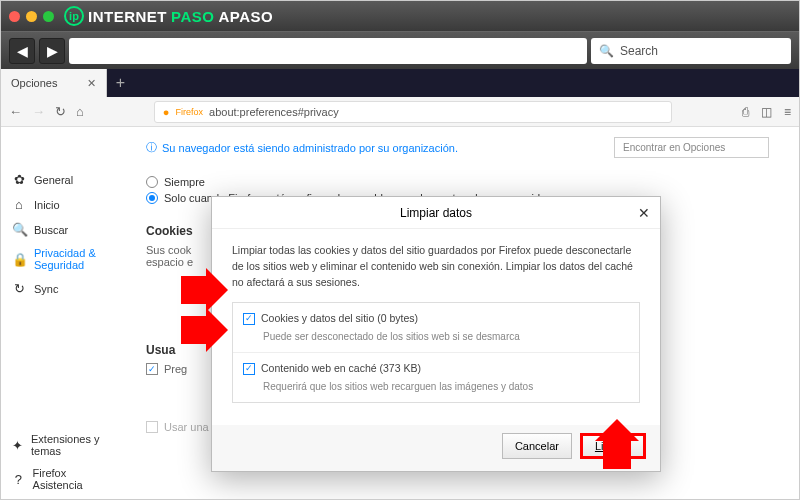 This screenshot has height=500, width=800. I want to click on sidebar-label: General, so click(54, 180).